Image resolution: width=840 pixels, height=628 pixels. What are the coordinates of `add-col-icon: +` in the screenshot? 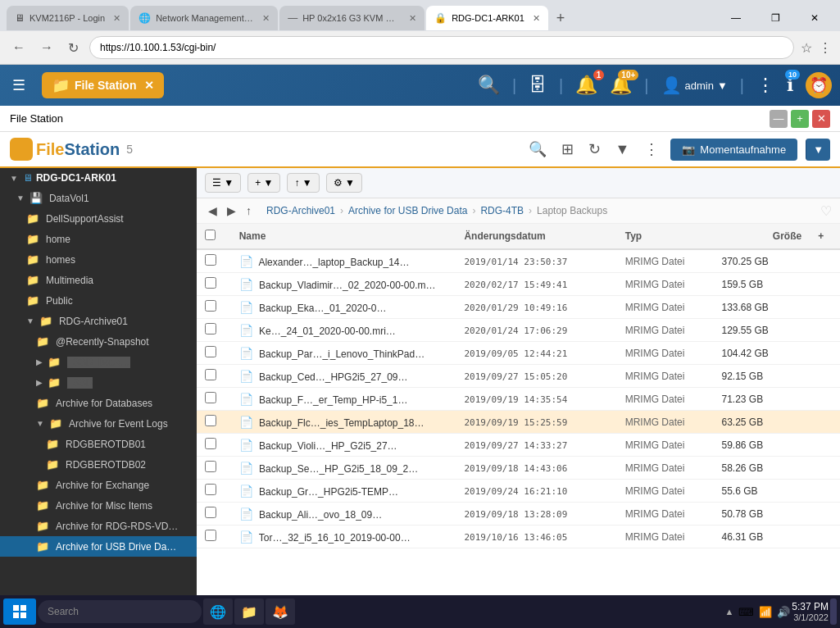 It's located at (821, 236).